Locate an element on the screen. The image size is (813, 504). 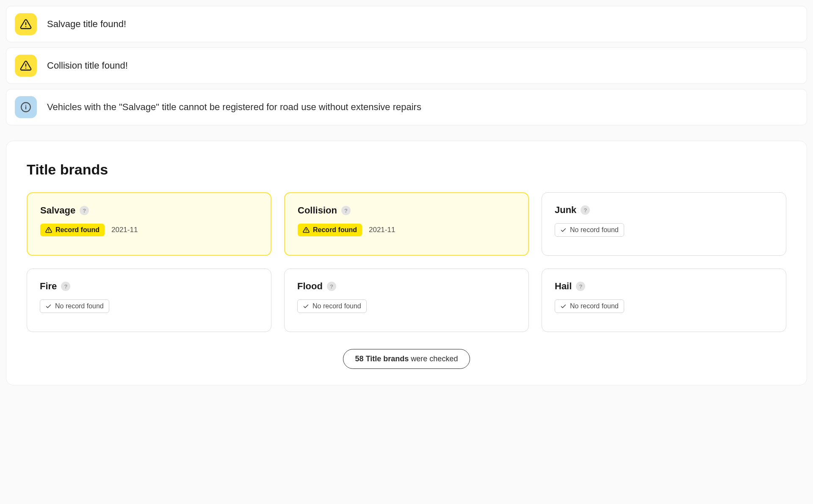
alert-text: Vehicles with the "Salvage" title cannot… is located at coordinates (234, 107).